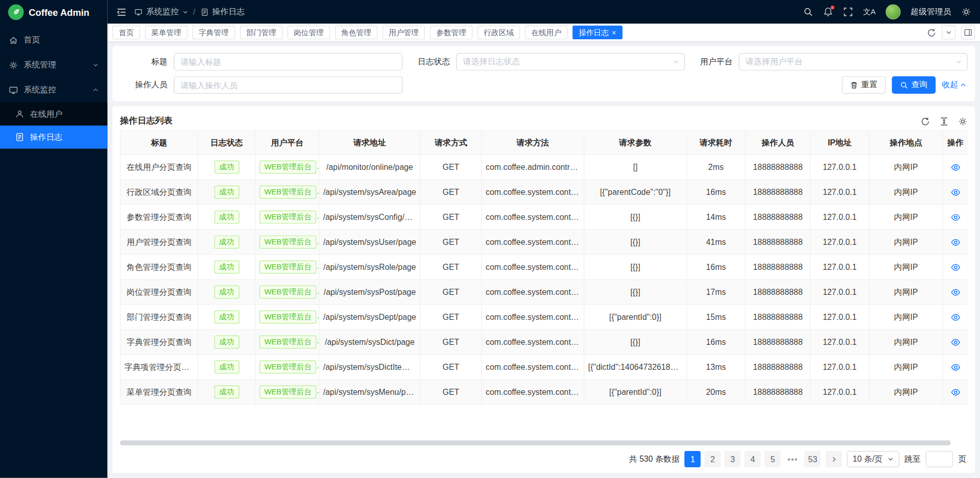 The width and height of the screenshot is (980, 478). What do you see at coordinates (873, 460) in the screenshot?
I see `page-size-select: 10 条/页` at bounding box center [873, 460].